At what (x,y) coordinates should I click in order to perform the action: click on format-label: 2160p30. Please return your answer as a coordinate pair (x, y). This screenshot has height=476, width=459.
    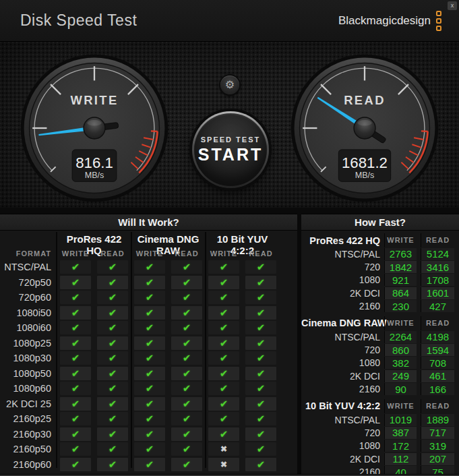
    Looking at the image, I should click on (27, 434).